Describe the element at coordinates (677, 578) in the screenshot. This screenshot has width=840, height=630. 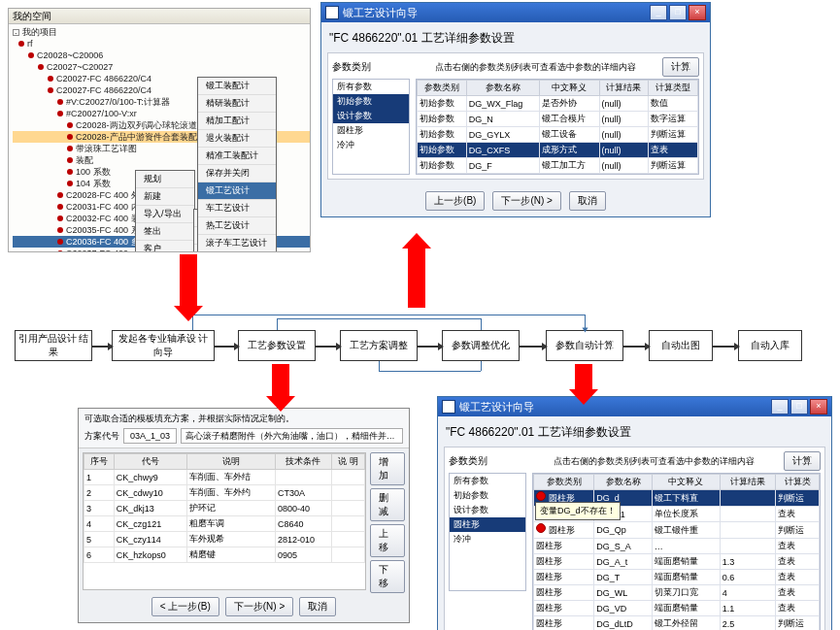
I see `table-row: 圆柱形DG_T端面磨销量0.6查表` at that location.